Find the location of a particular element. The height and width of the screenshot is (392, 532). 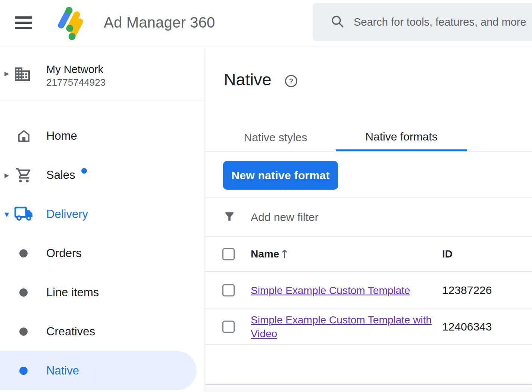

sidebar-item-label: Delivery is located at coordinates (67, 214).